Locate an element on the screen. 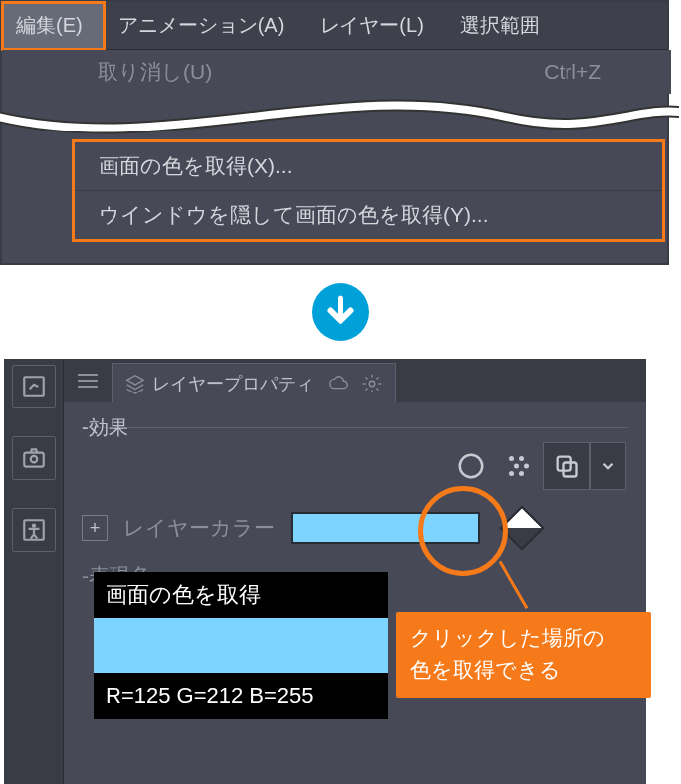  menu-selection: 選択範囲 is located at coordinates (504, 26).